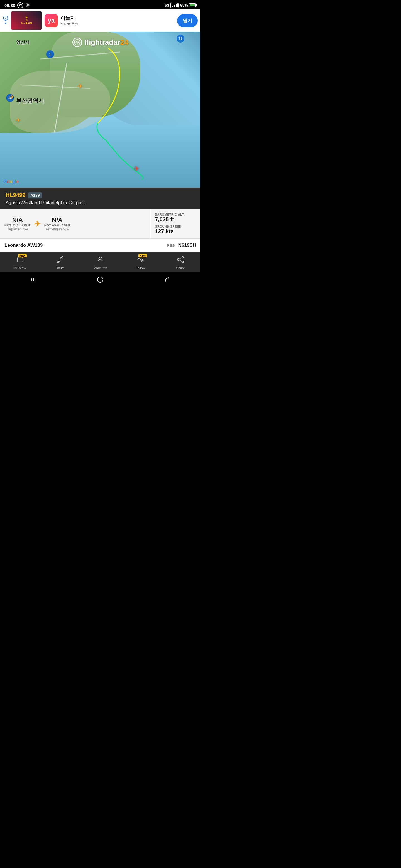 The width and height of the screenshot is (401, 868). Describe the element at coordinates (100, 21) in the screenshot. I see `ad-banner: i × 늘자최선을다해 ya 야놀자 4.6 ★ 무료 열기` at that location.